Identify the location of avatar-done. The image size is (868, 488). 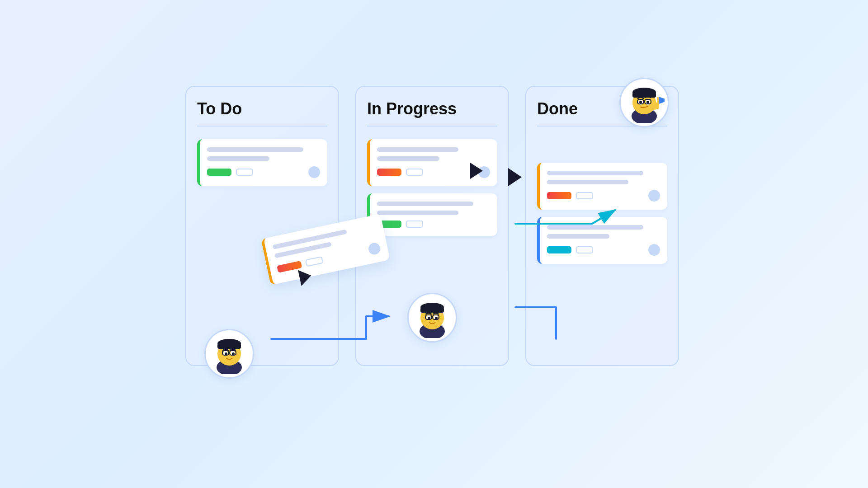
(644, 103).